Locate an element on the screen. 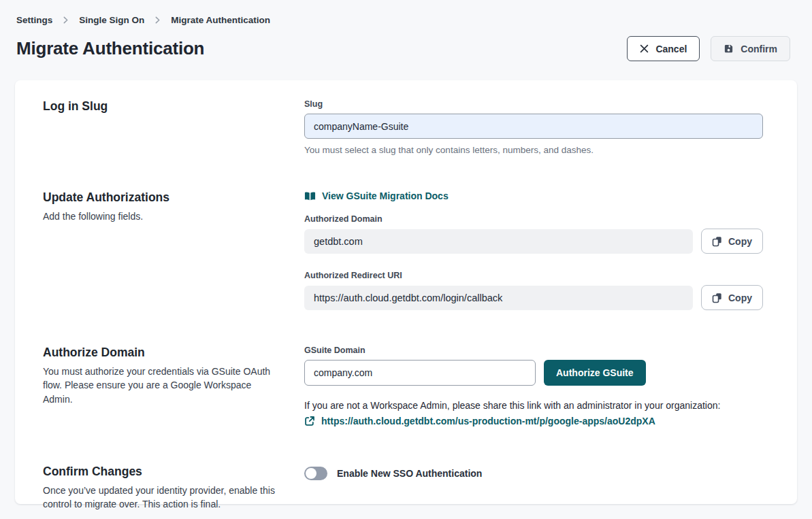 This screenshot has width=812, height=519. external-link-icon is located at coordinates (310, 421).